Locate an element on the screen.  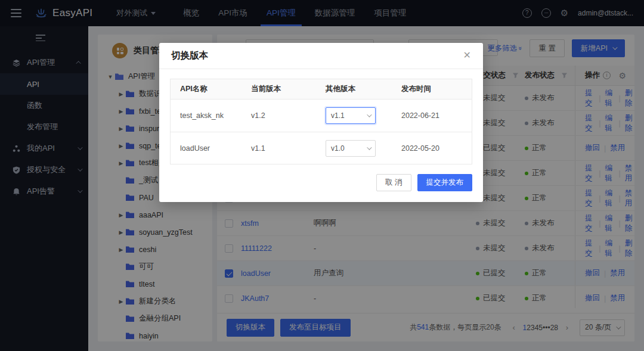
modal-close-icon: ✕ is located at coordinates (467, 55).